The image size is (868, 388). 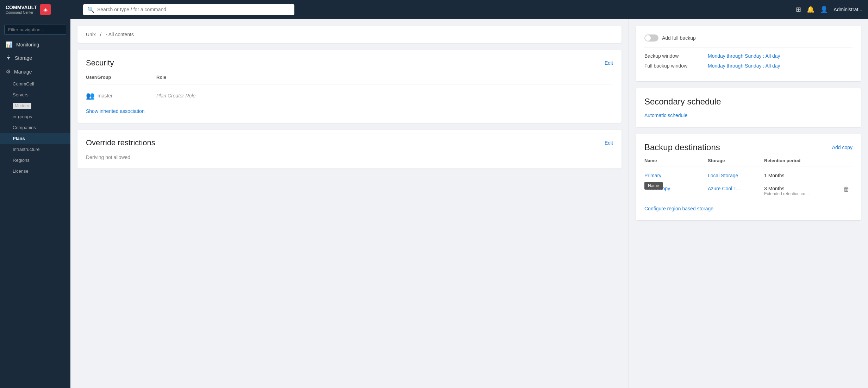 What do you see at coordinates (749, 66) in the screenshot?
I see `full-backup-window-row: Full backup window Monday through Sunday…` at bounding box center [749, 66].